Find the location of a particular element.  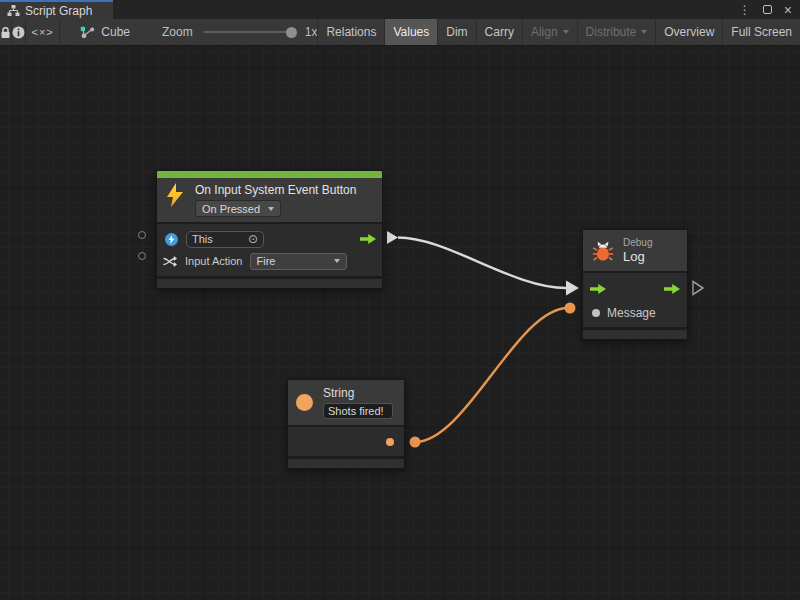

graph-target-label: Cube is located at coordinates (116, 32).